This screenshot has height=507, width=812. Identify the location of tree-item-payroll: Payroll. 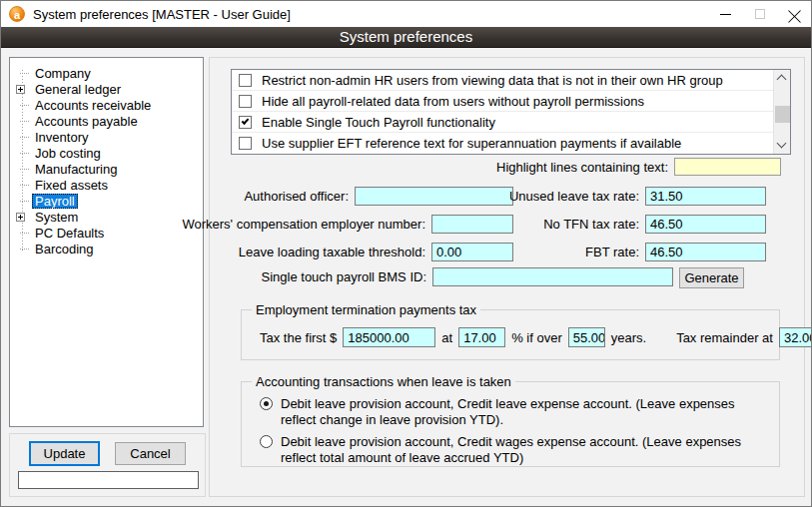
(108, 201).